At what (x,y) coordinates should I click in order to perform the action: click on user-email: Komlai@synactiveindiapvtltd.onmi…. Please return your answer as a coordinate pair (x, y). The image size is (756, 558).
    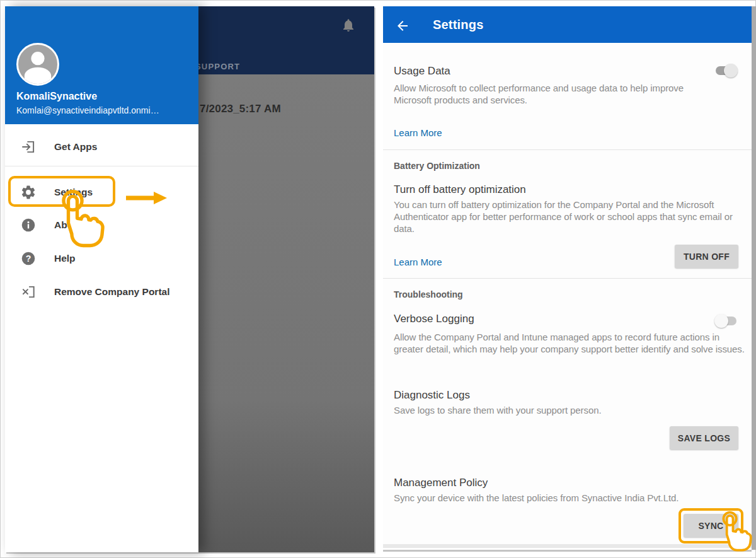
    Looking at the image, I should click on (88, 110).